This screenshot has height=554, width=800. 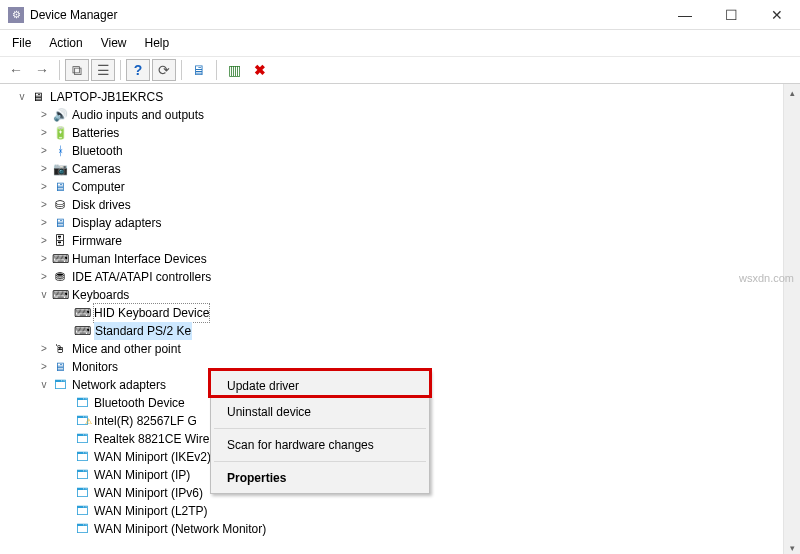 What do you see at coordinates (180, 529) in the screenshot?
I see `device-label: WAN Miniport (Network Monitor)` at bounding box center [180, 529].